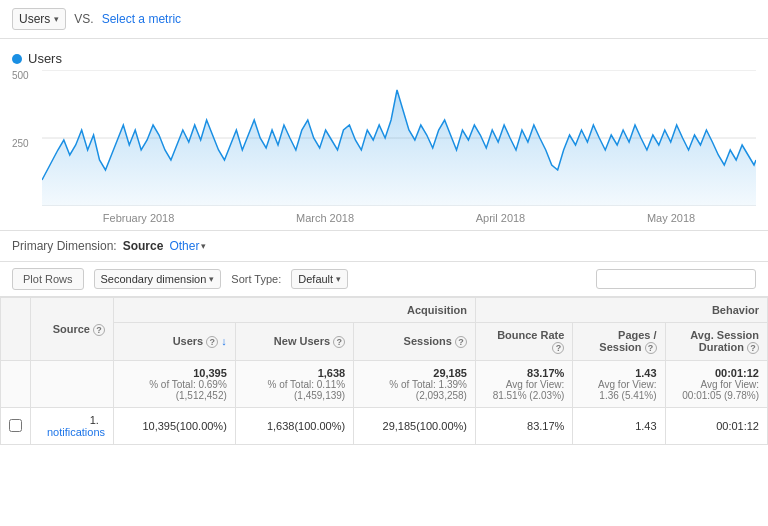  What do you see at coordinates (139, 218) in the screenshot?
I see `x-label-feb: February 2018` at bounding box center [139, 218].